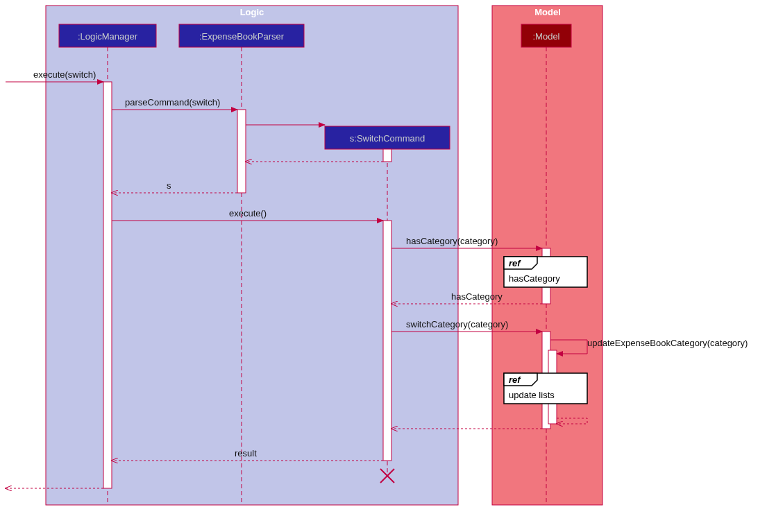 This screenshot has width=767, height=532. What do you see at coordinates (246, 454) in the screenshot?
I see `msg-result: result` at bounding box center [246, 454].